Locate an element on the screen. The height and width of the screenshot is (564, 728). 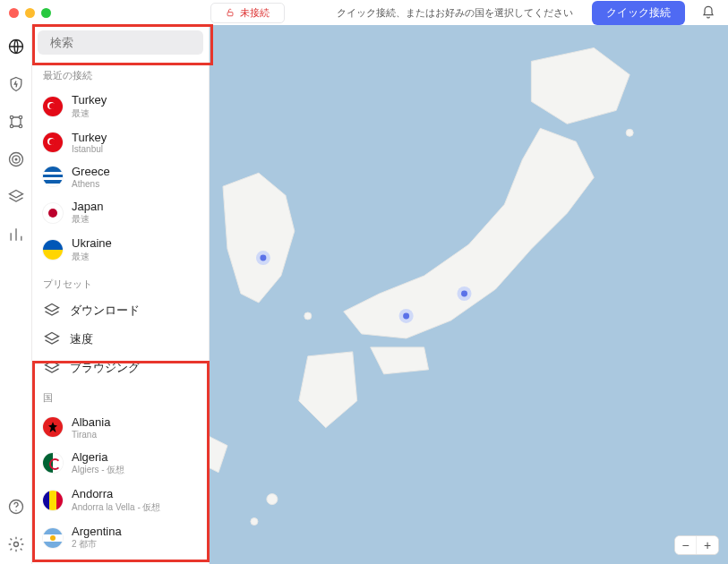
search-field is located at coordinates (120, 43).